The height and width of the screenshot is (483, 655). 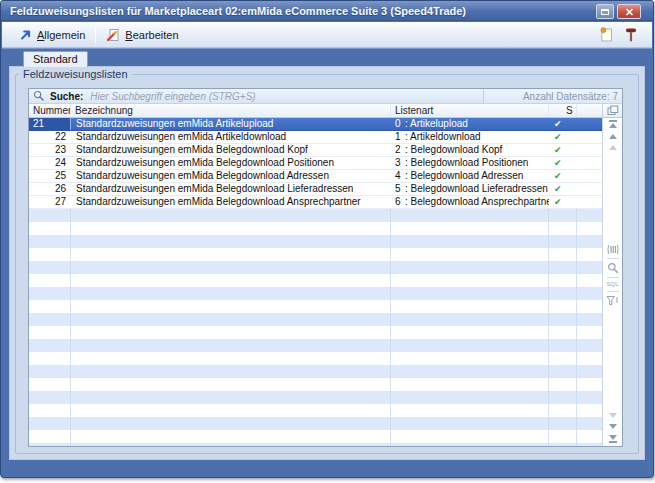 What do you see at coordinates (400, 163) in the screenshot?
I see `listenart-code: 3` at bounding box center [400, 163].